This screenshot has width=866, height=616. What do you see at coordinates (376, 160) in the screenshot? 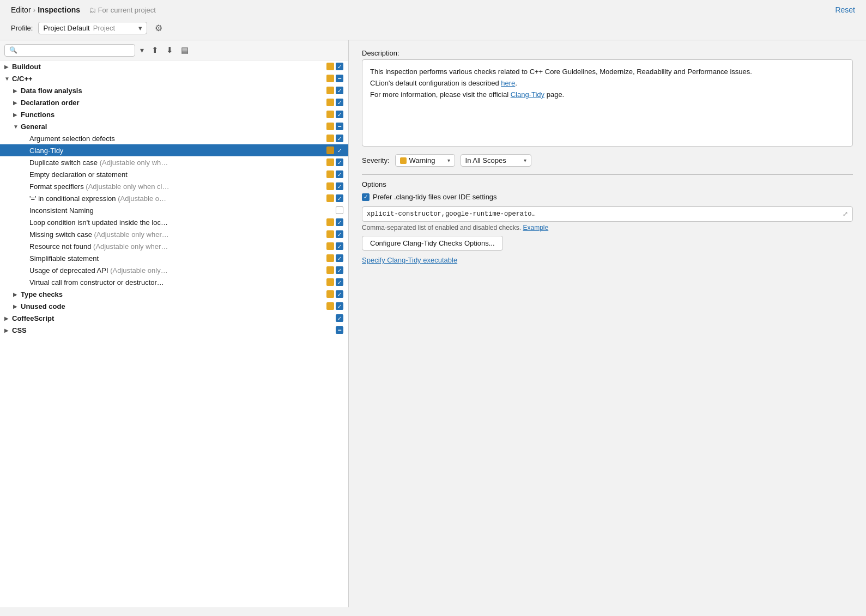
I see `severity-label: Severity:` at bounding box center [376, 160].